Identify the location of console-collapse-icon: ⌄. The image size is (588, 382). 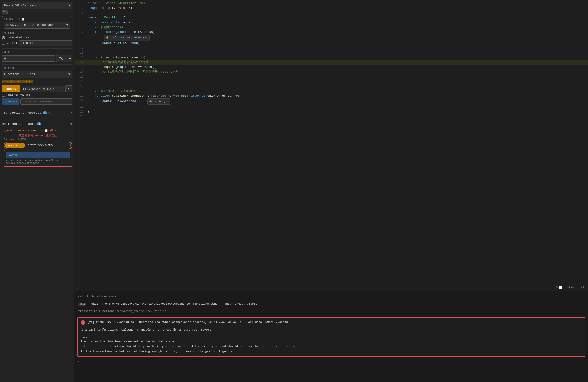
(77, 287).